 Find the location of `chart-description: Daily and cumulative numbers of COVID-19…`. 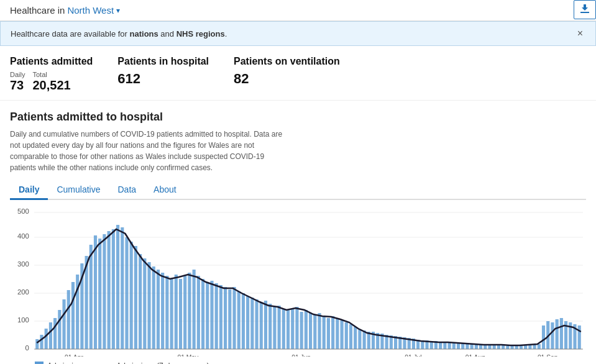

chart-description: Daily and cumulative numbers of COVID-19… is located at coordinates (147, 151).